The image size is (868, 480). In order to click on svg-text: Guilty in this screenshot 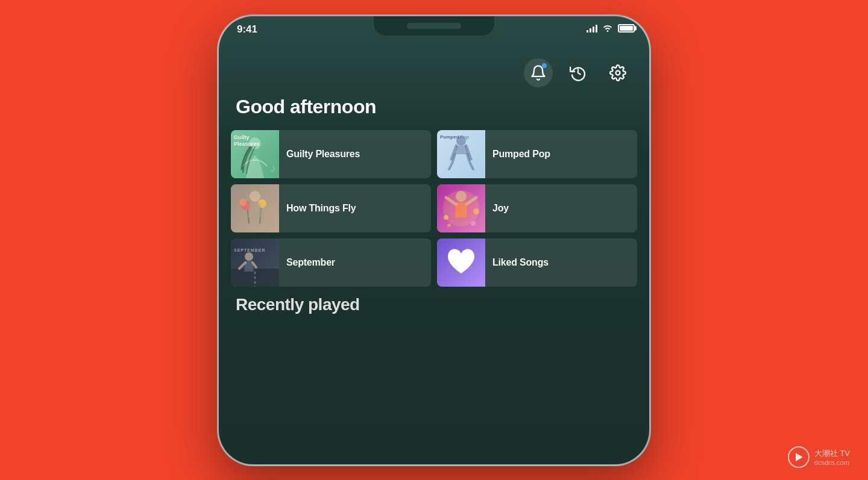, I will do `click(242, 137)`.